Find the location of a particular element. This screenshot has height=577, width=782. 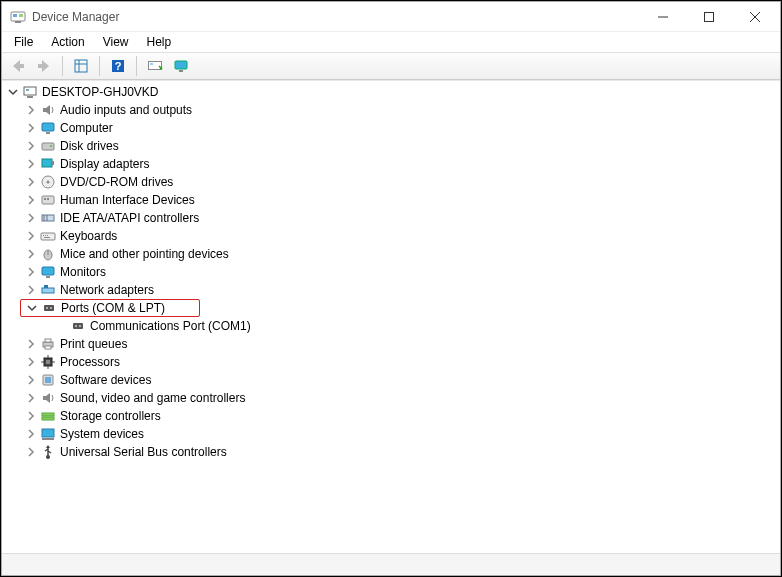

node-label: Processors is located at coordinates (90, 362).